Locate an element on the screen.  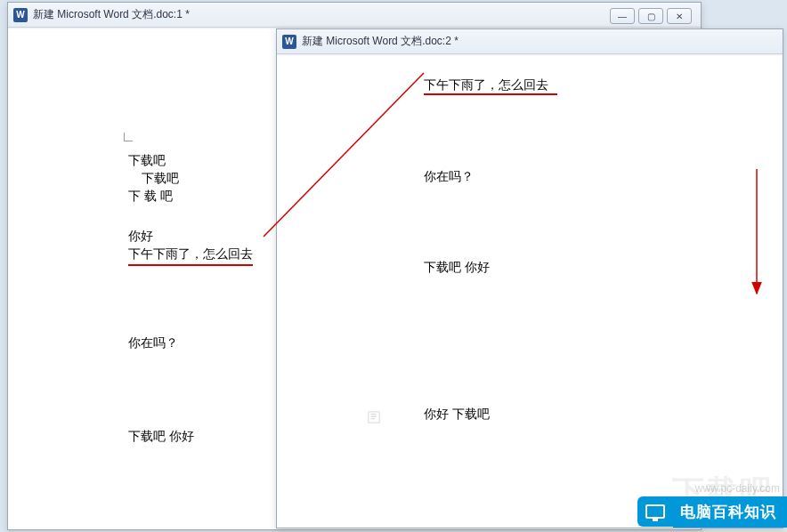
close-button: ✕ is located at coordinates (679, 16).